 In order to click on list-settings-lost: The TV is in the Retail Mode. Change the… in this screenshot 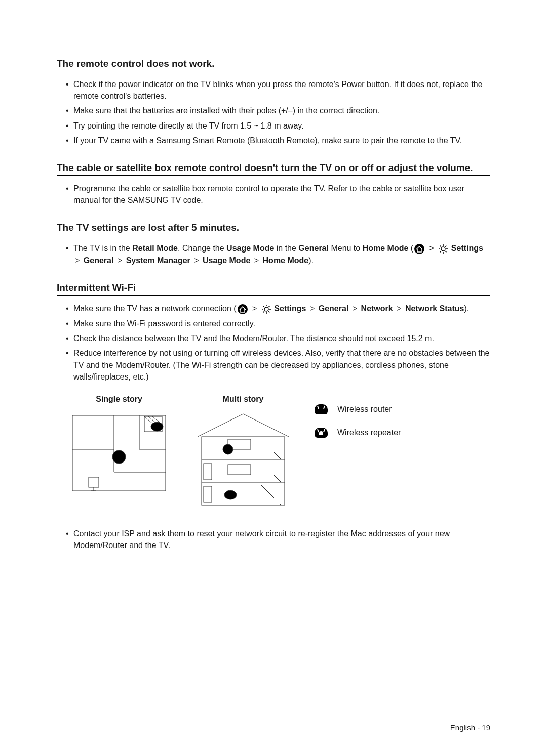, I will do `click(274, 254)`.